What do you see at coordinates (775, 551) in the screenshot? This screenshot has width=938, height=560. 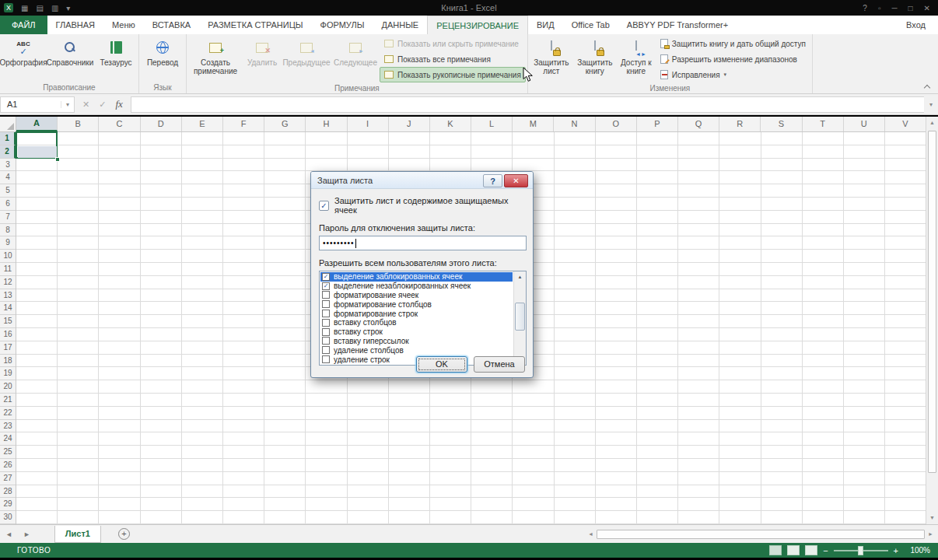 I see `normal-view-icon` at bounding box center [775, 551].